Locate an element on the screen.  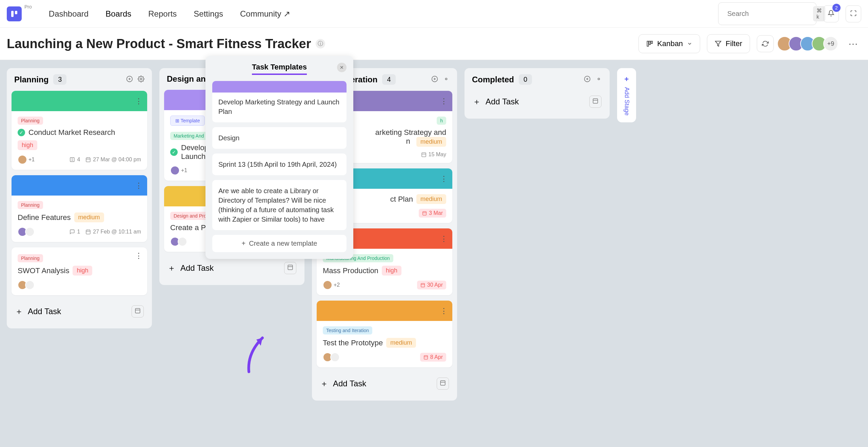
assignee-overflow: +2 is located at coordinates (337, 285).